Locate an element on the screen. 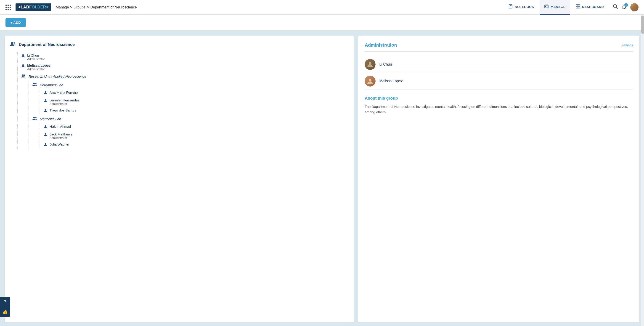  main-header: <LAB FOLDER> Manage > Groups > Departmen… is located at coordinates (322, 7).